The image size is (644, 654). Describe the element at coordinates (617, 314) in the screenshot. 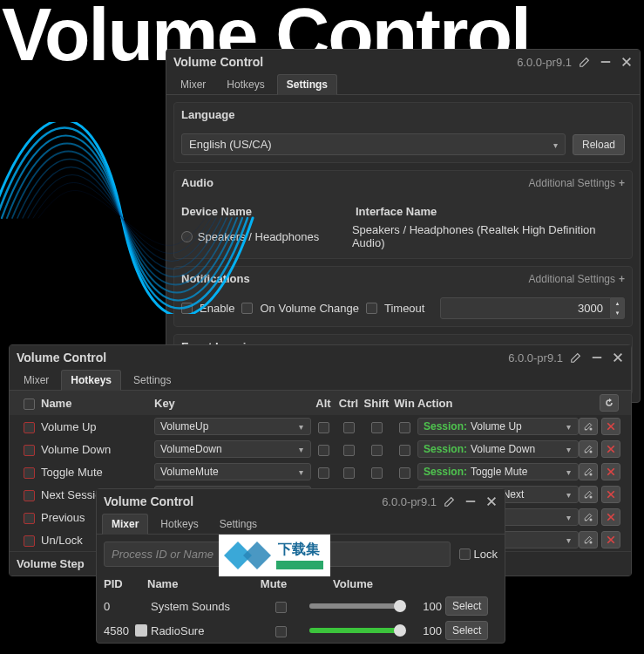

I see `timeout-down: ▼` at that location.